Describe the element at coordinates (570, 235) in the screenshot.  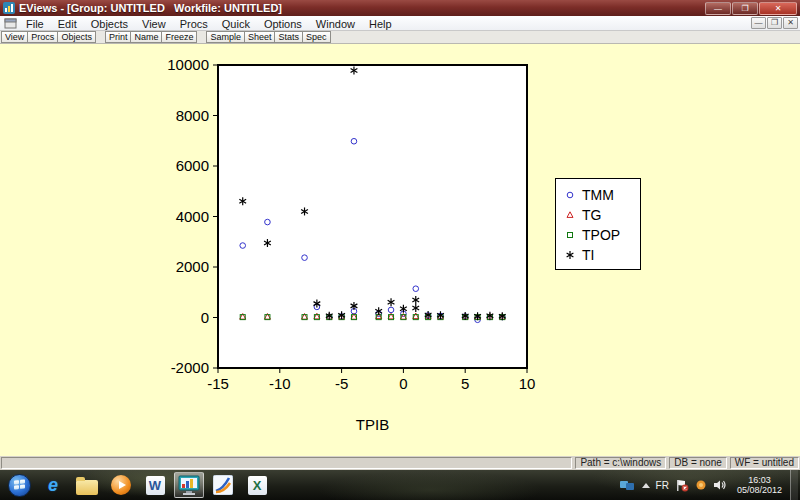
I see `square-marker-icon` at that location.